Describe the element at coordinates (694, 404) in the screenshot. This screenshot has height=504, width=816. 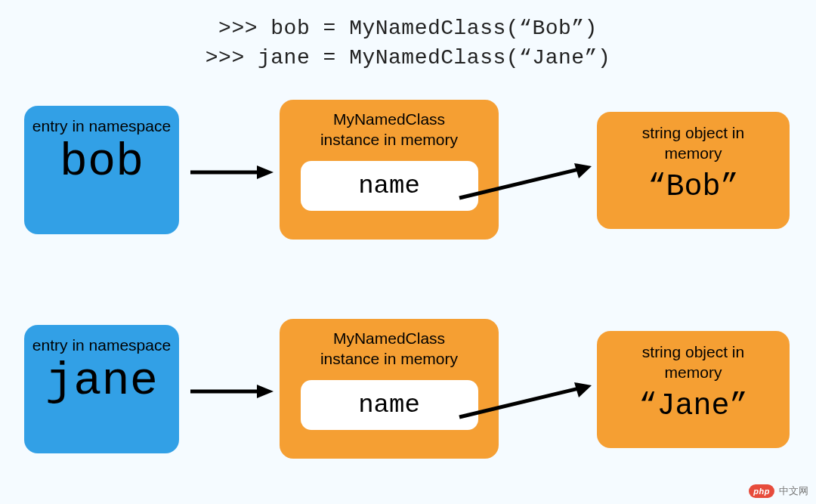
I see `string-value: “Jane”` at that location.